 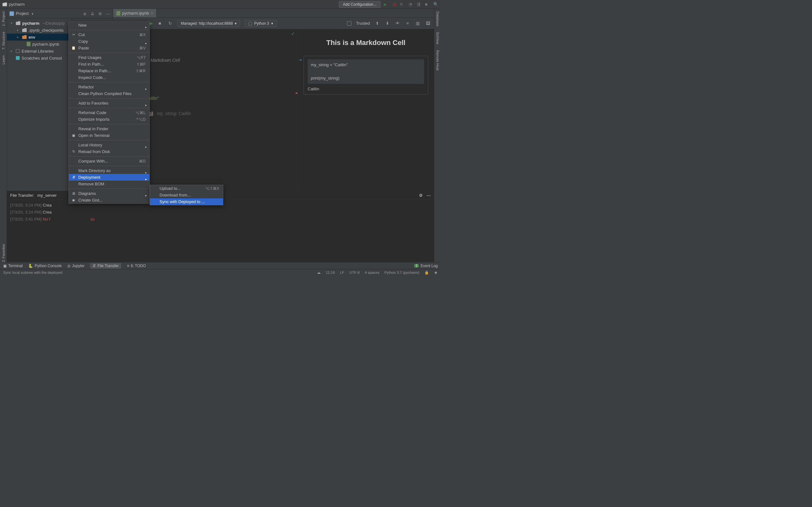 I want to click on tab-python-console: 🐍 Python Console, so click(x=45, y=266).